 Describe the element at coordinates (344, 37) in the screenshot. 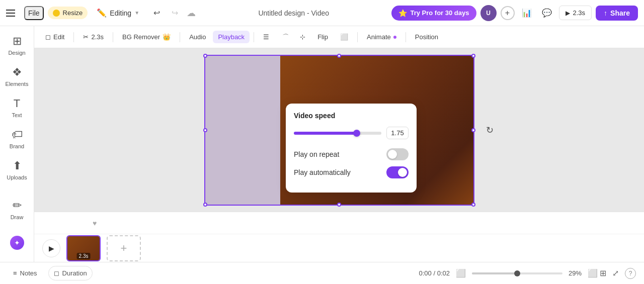

I see `transparency-icon: ⬜` at that location.